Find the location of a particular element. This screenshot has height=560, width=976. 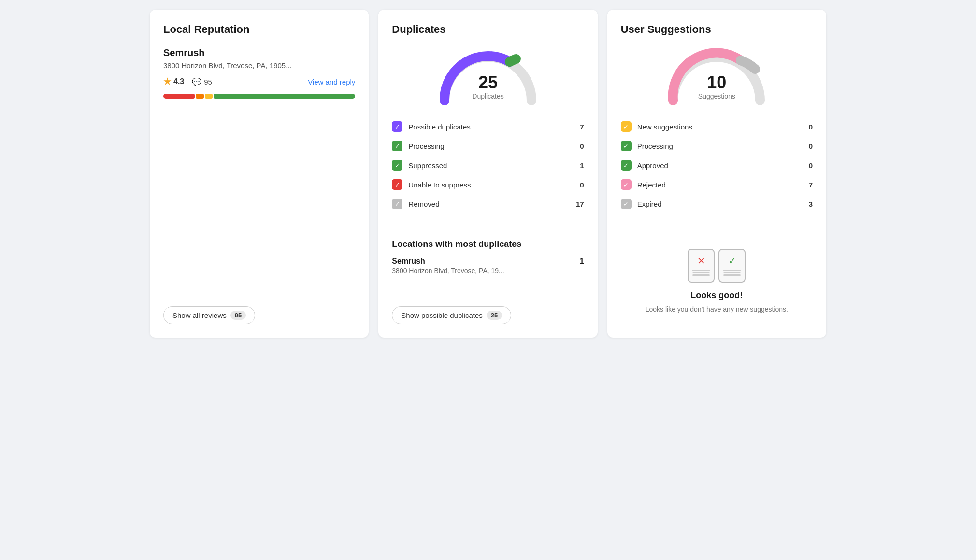

rating-bar is located at coordinates (259, 96).